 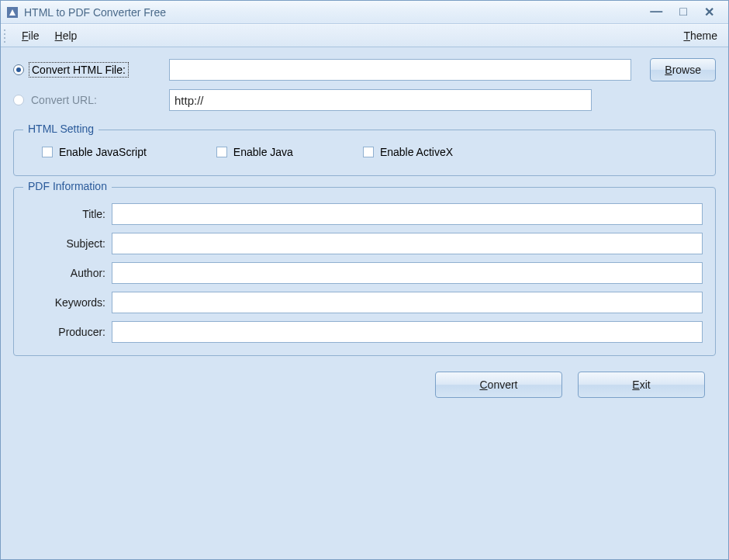 What do you see at coordinates (31, 36) in the screenshot?
I see `menu-file: File` at bounding box center [31, 36].